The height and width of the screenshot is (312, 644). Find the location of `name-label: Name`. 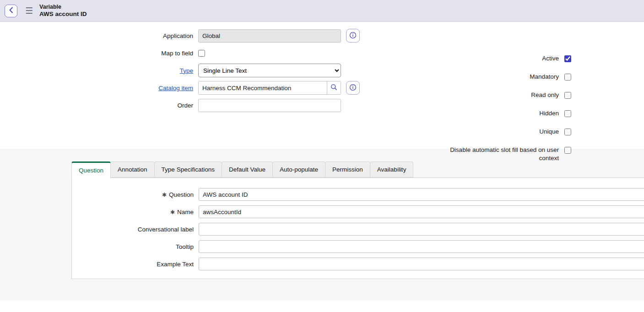

name-label: Name is located at coordinates (185, 212).